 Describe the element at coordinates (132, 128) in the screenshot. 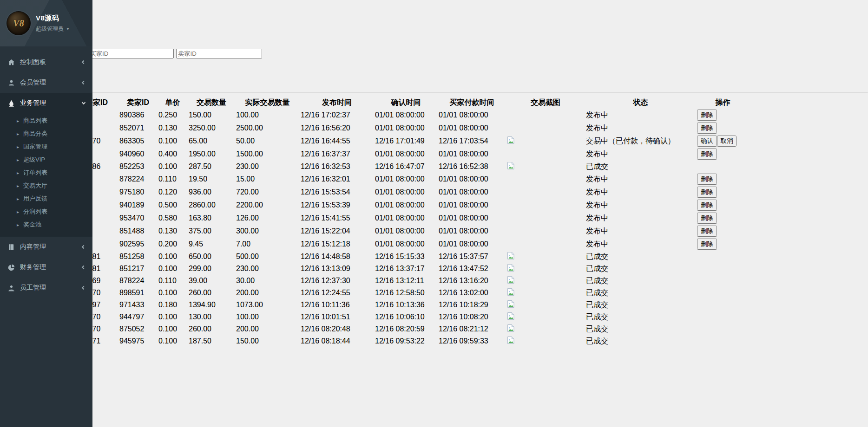

I see `seller-id: 852071` at that location.